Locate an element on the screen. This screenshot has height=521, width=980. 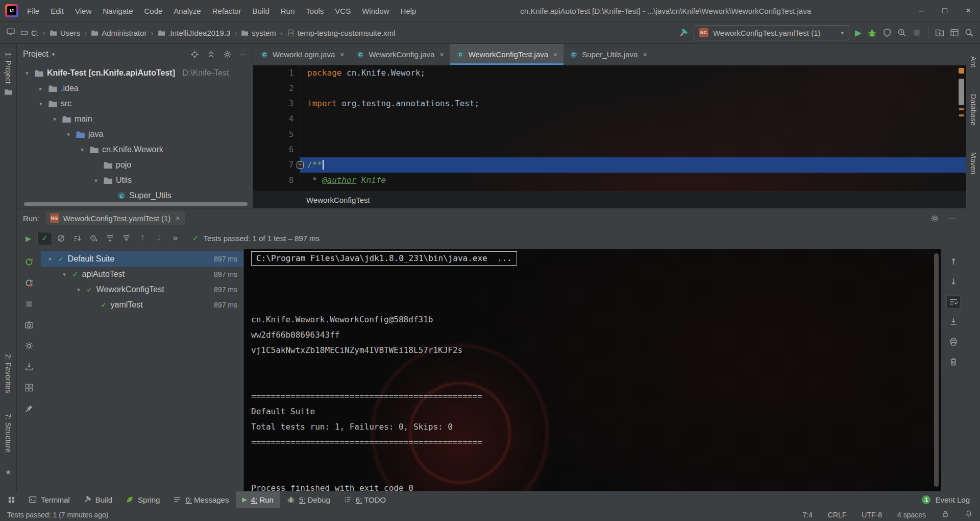
project-root-row: ▾Knife-Test [cn.Knife.apiAutoTest]D:\Kni… is located at coordinates (135, 73).